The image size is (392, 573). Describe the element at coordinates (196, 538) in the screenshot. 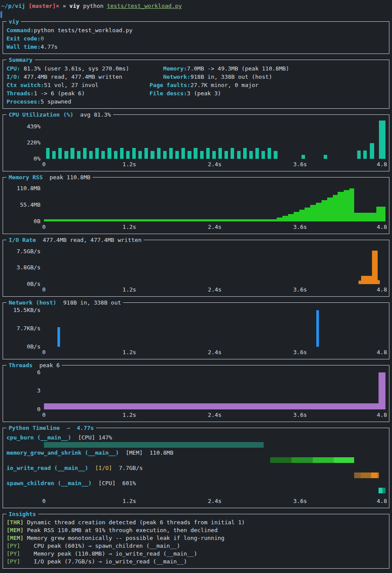

I see `insight-memory-leak: [MEM] Memory grew monotonically -- possi…` at that location.